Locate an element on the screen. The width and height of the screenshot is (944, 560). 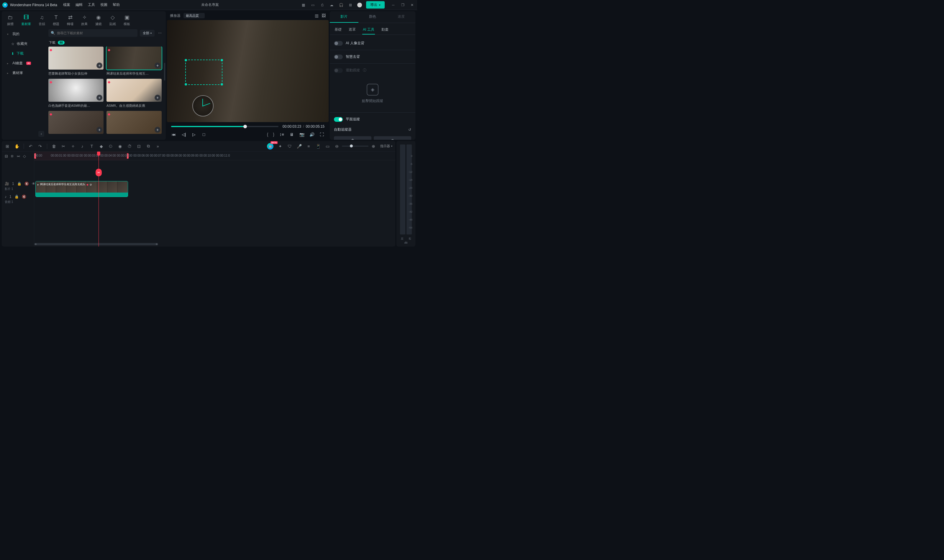
apps-icon: ⊞ is located at coordinates (350, 5).